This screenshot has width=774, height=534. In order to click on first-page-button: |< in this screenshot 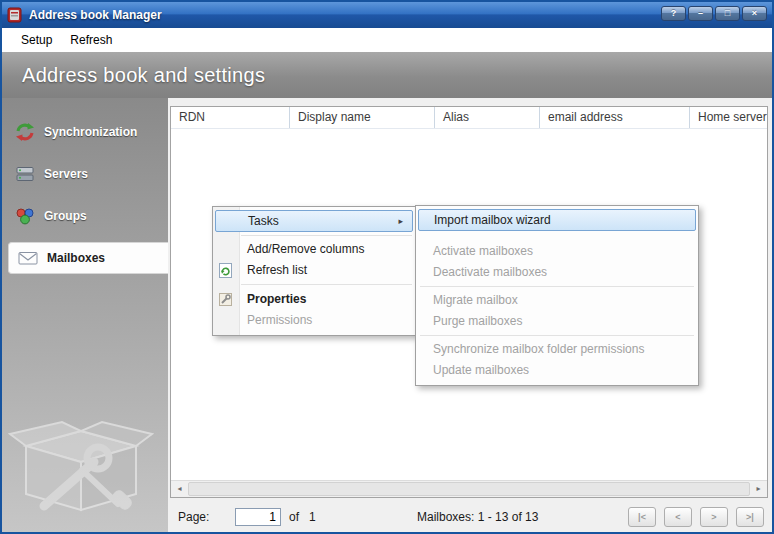, I will do `click(642, 517)`.